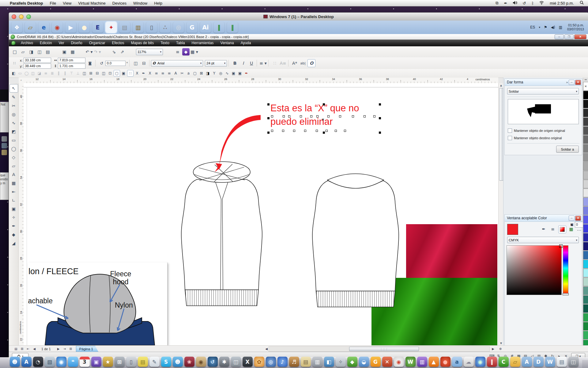  I want to click on applications-folder-icon: A, so click(527, 362).